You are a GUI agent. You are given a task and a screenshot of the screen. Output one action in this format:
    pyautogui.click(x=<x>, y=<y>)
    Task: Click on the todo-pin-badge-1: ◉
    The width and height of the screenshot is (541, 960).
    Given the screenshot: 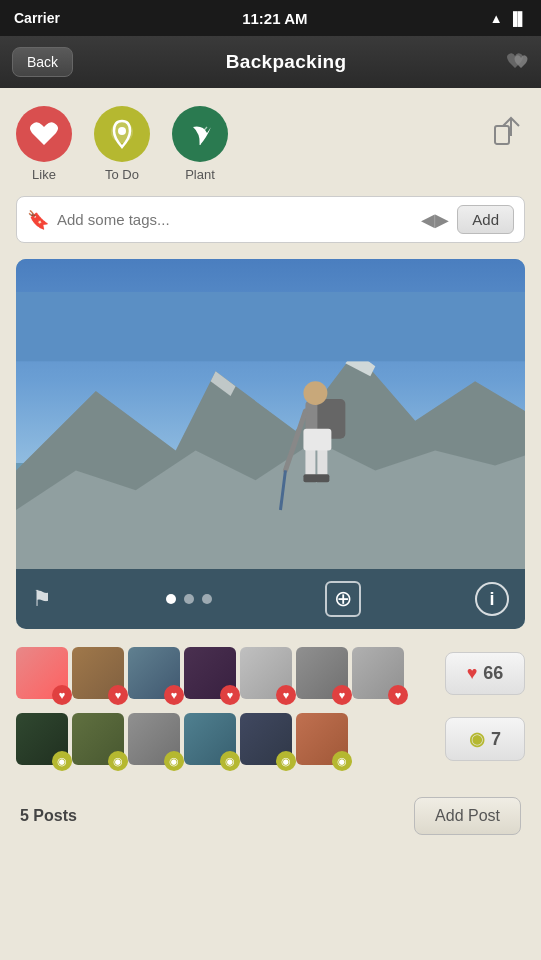 What is the action you would take?
    pyautogui.click(x=62, y=761)
    